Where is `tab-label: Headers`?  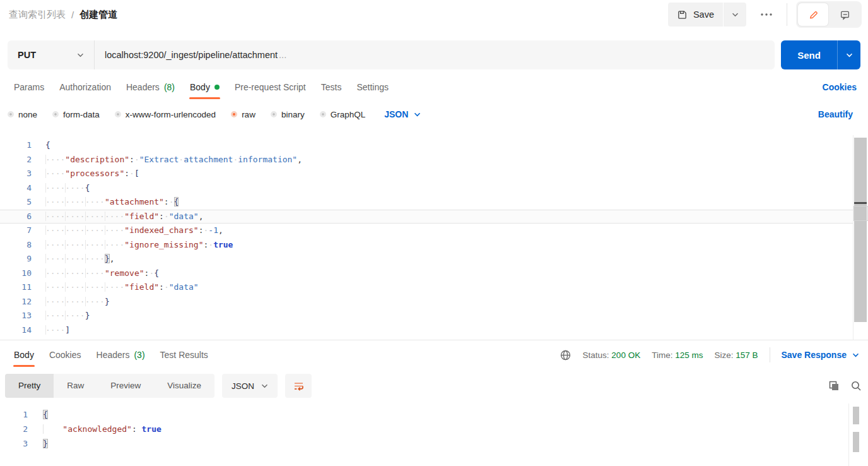 tab-label: Headers is located at coordinates (143, 87).